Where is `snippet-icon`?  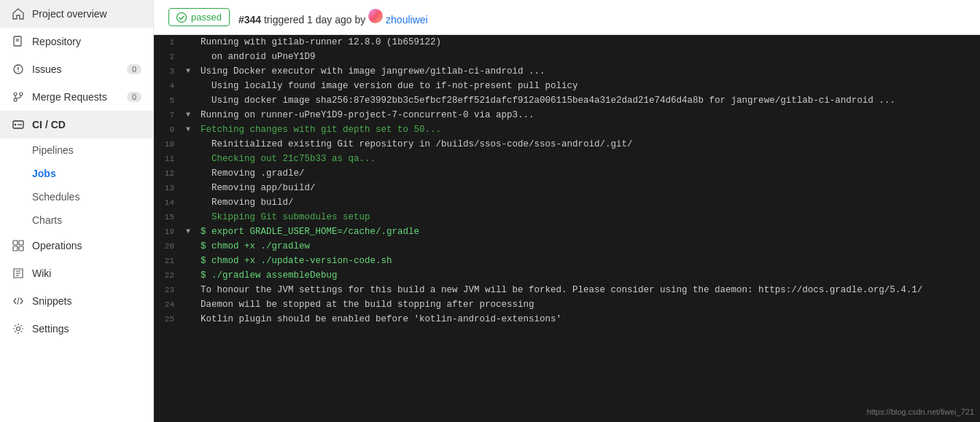
snippet-icon is located at coordinates (18, 301).